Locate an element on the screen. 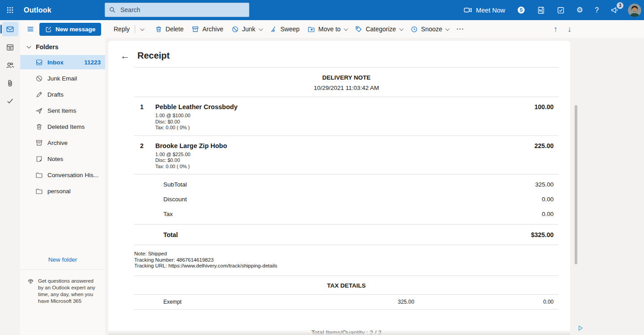  junk-label: Junk is located at coordinates (249, 29).